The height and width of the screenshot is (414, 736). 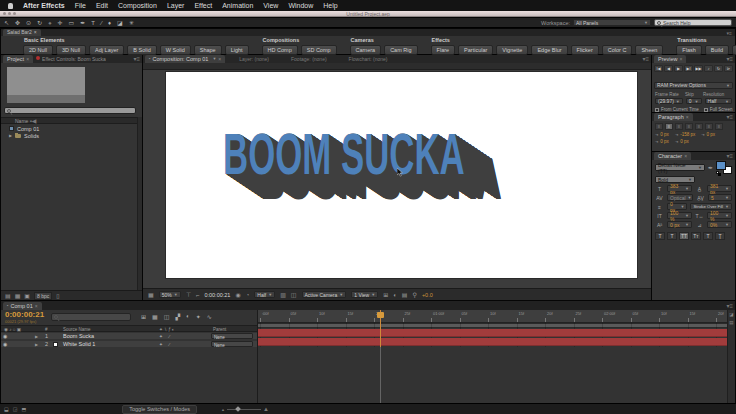 I want to click on tab-footage: Footage: (none), so click(x=309, y=59).